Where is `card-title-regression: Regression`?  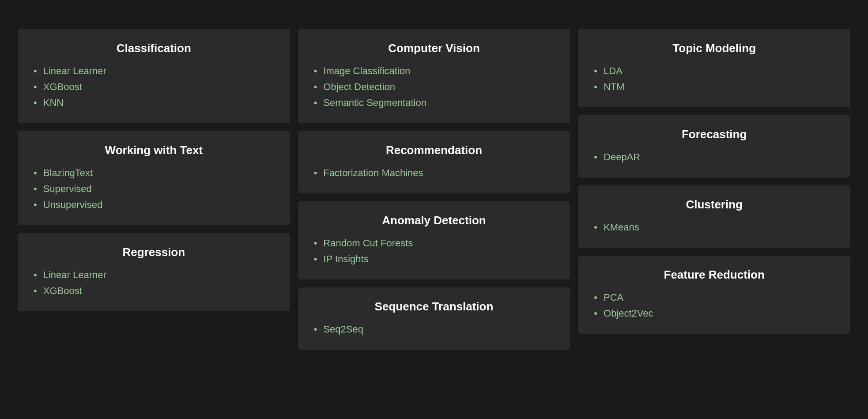
card-title-regression: Regression is located at coordinates (154, 253).